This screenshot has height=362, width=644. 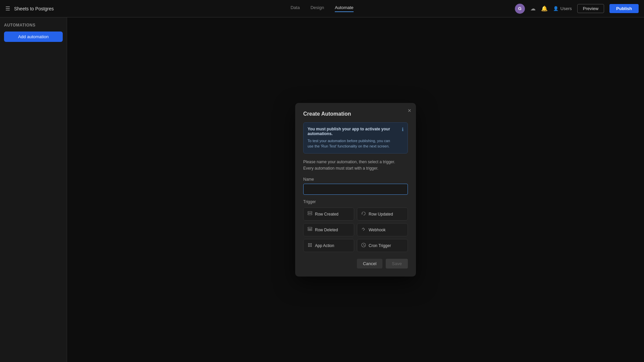 What do you see at coordinates (327, 230) in the screenshot?
I see `trigger-row-deleted-label: Row Deleted` at bounding box center [327, 230].